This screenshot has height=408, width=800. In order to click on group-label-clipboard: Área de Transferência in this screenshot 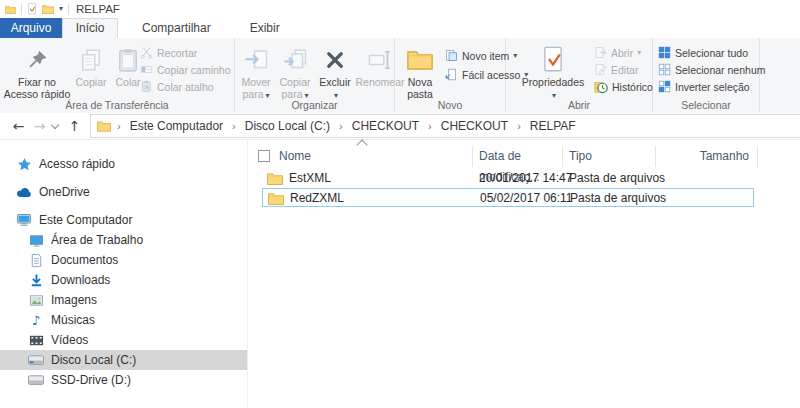, I will do `click(117, 105)`.